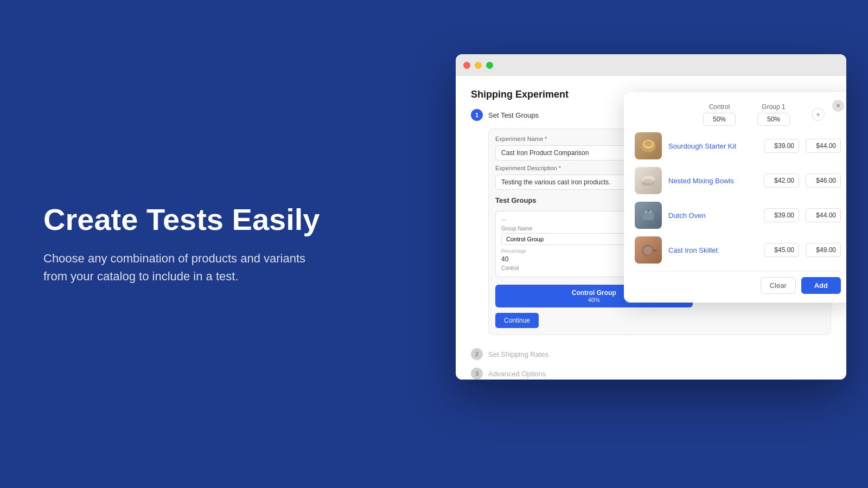  What do you see at coordinates (738, 198) in the screenshot?
I see `products-list: Sourdough Starter Kit Nested Mixing Bowl…` at bounding box center [738, 198].